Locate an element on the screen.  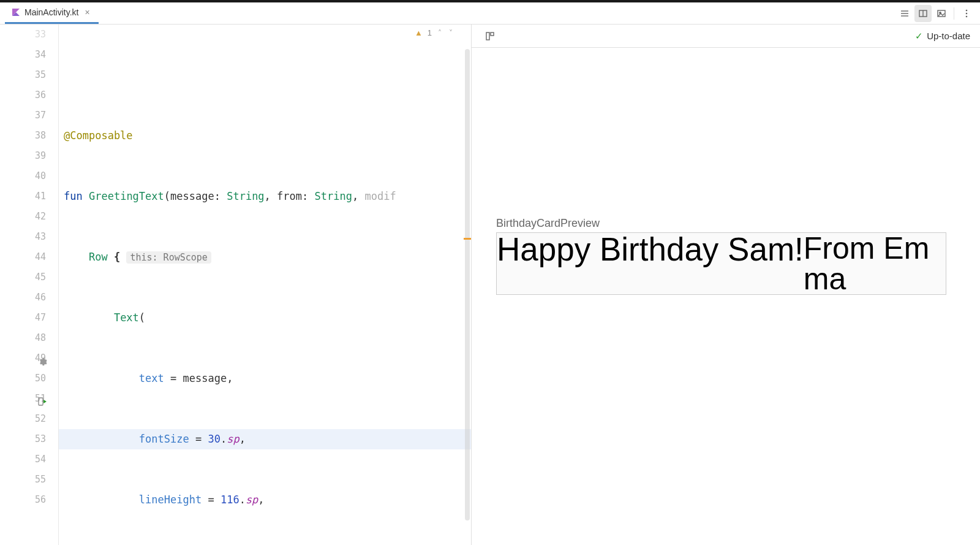
warning-icon: ▲ is located at coordinates (419, 33).